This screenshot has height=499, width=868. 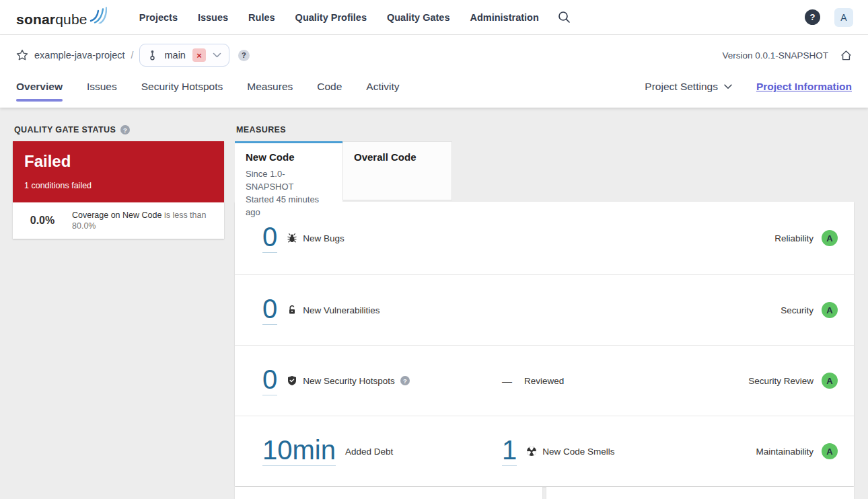 What do you see at coordinates (813, 17) in the screenshot?
I see `help-icon: ?` at bounding box center [813, 17].